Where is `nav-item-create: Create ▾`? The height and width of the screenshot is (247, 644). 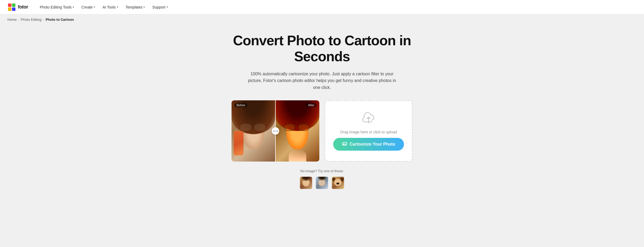 nav-item-create: Create ▾ is located at coordinates (88, 7).